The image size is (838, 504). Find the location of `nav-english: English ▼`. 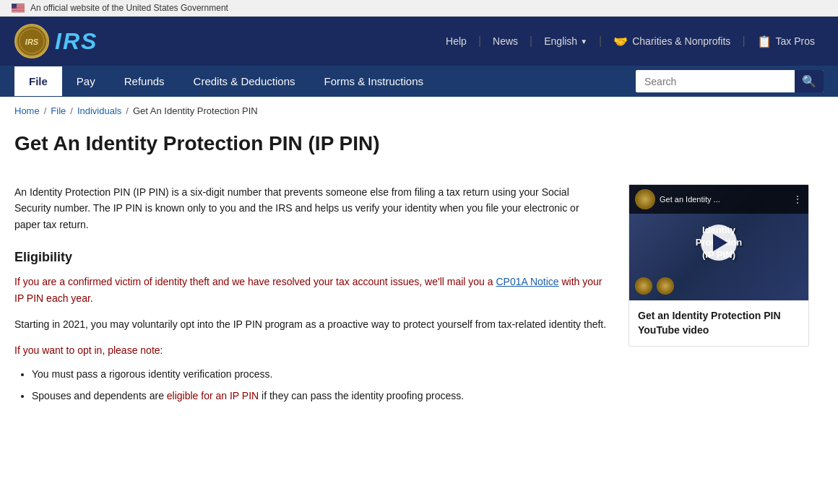

nav-english: English ▼ is located at coordinates (566, 41).